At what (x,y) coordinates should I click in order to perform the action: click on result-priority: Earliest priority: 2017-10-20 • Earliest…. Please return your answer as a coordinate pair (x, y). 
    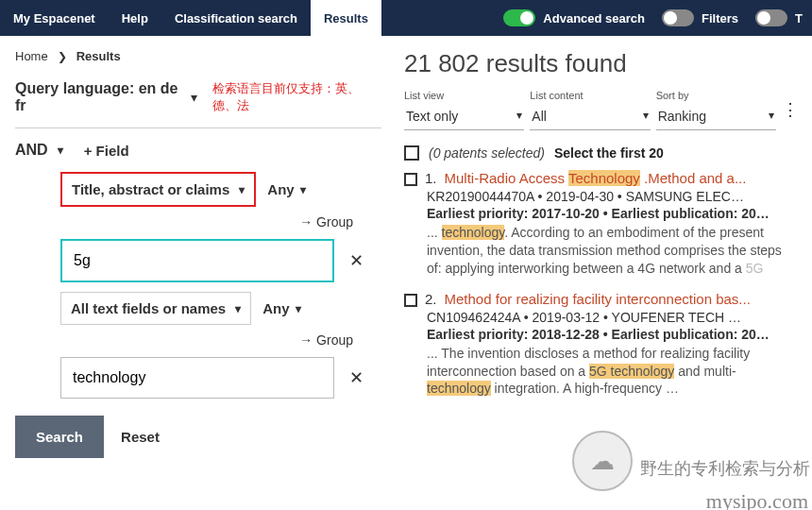
    Looking at the image, I should click on (613, 213).